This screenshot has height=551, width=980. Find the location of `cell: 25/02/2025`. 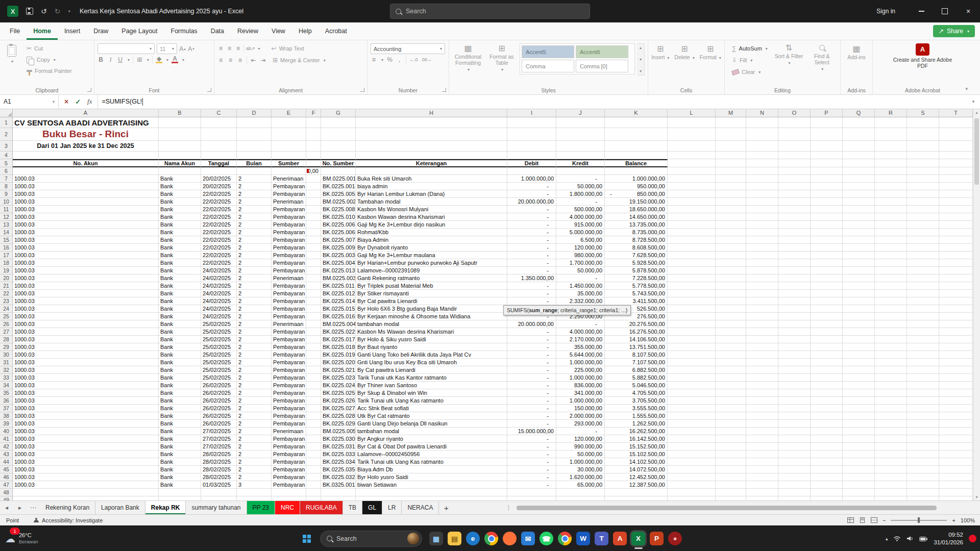

cell: 25/02/2025 is located at coordinates (219, 340).